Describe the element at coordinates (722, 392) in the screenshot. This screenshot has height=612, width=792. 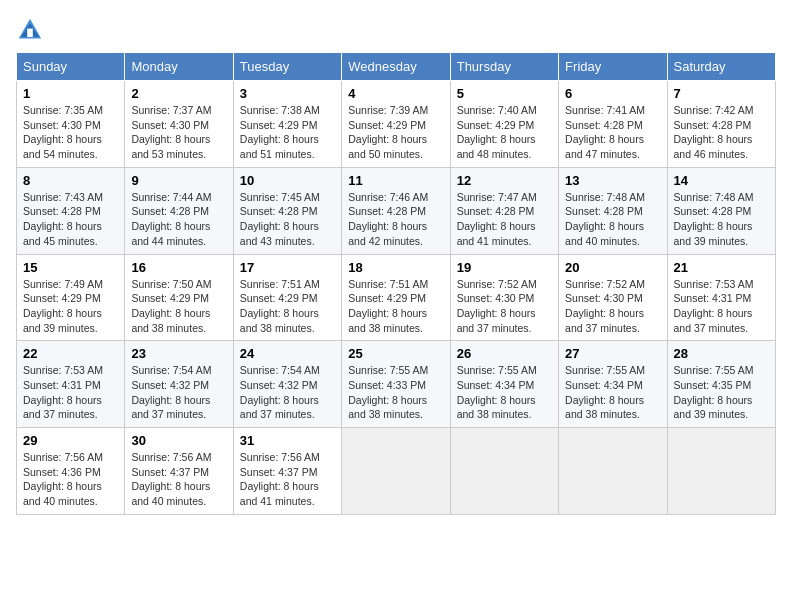
I see `day-info: Sunrise: 7:55 AMSunset: 4:35 PMDaylight:…` at that location.